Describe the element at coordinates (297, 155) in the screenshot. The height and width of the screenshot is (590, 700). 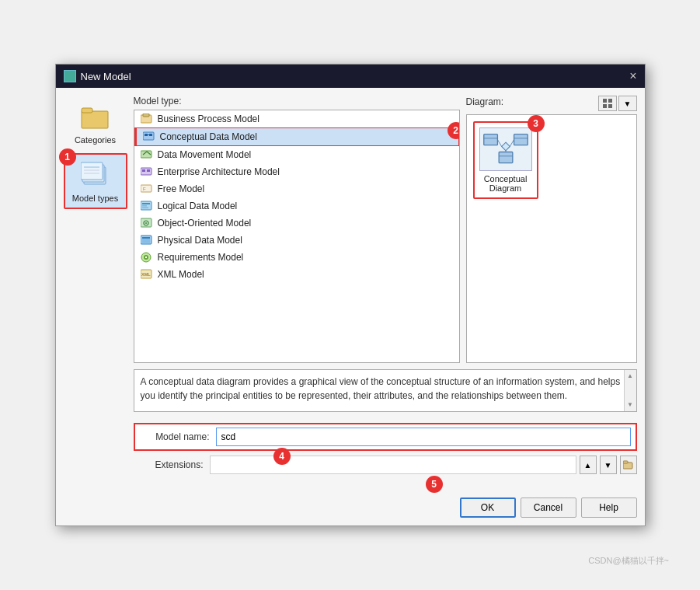
I see `list-item-data-movement: Data Movement Model` at that location.